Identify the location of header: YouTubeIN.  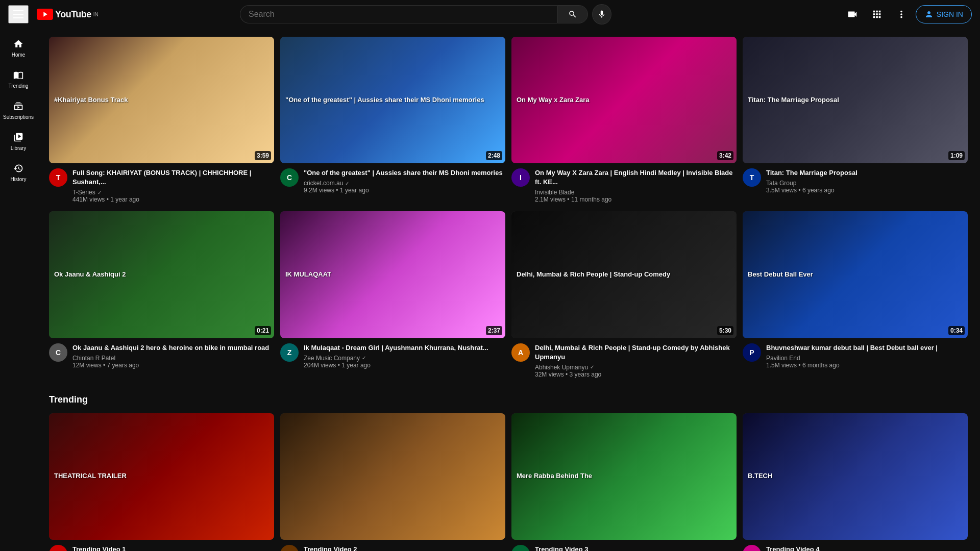
(490, 14).